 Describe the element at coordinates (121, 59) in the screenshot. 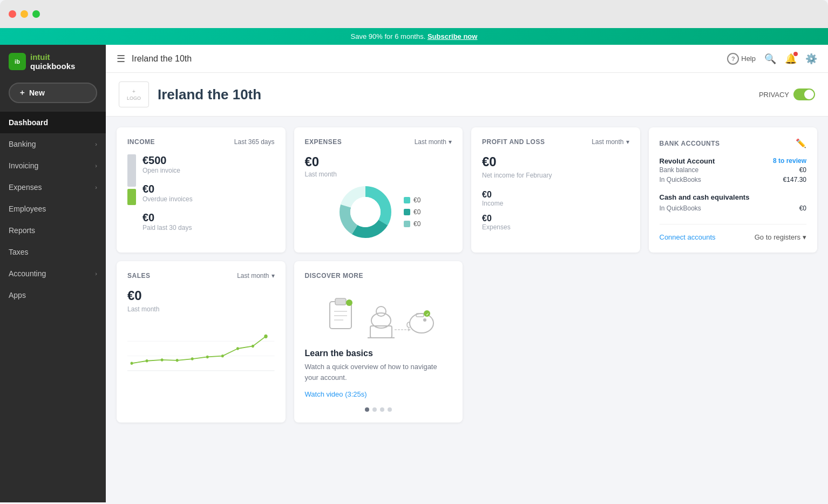

I see `hamburger-icon: ☰` at that location.